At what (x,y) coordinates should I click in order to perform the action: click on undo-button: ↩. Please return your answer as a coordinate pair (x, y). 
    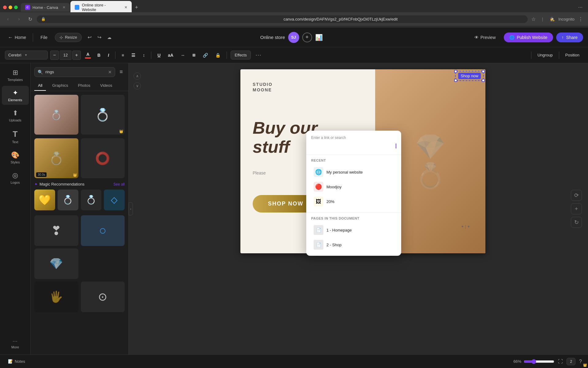
    Looking at the image, I should click on (90, 37).